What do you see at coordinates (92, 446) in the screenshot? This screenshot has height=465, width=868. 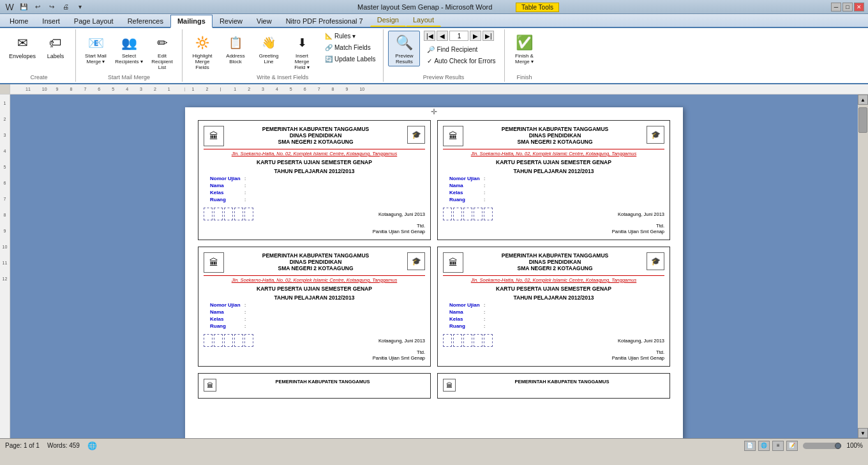 I see `language-icon: 🌐` at bounding box center [92, 446].